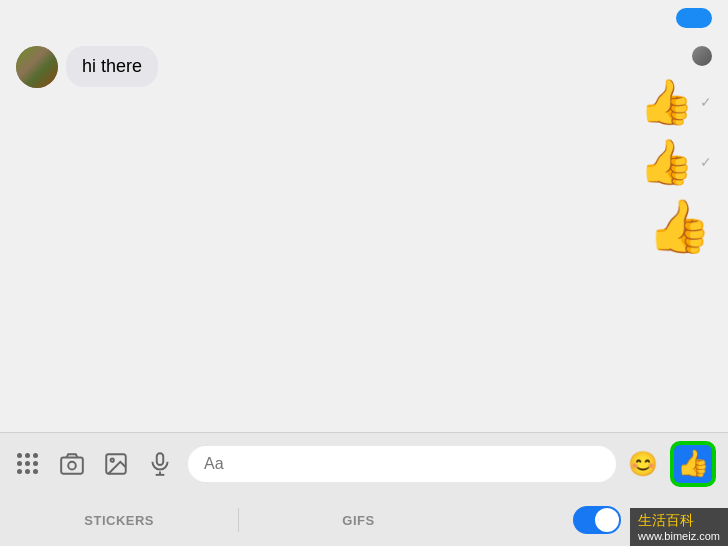 Image resolution: width=728 pixels, height=546 pixels. I want to click on watermark-cn-text: 生活百科, so click(679, 521).